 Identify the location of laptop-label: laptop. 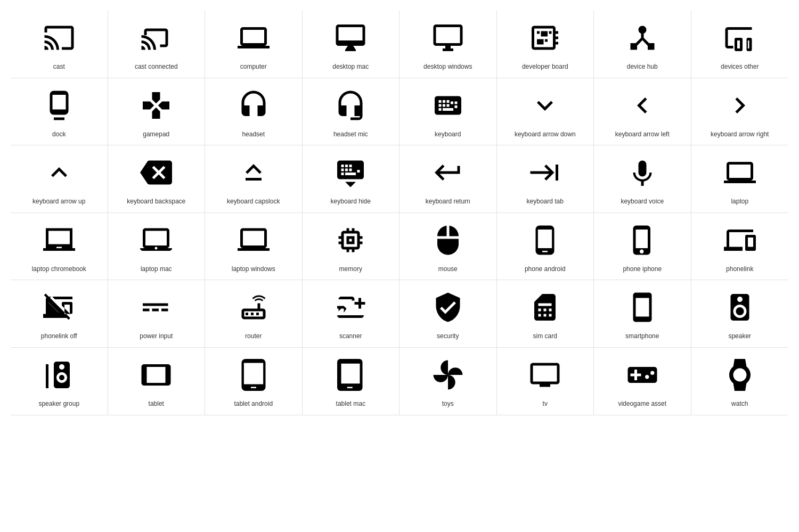
(739, 202).